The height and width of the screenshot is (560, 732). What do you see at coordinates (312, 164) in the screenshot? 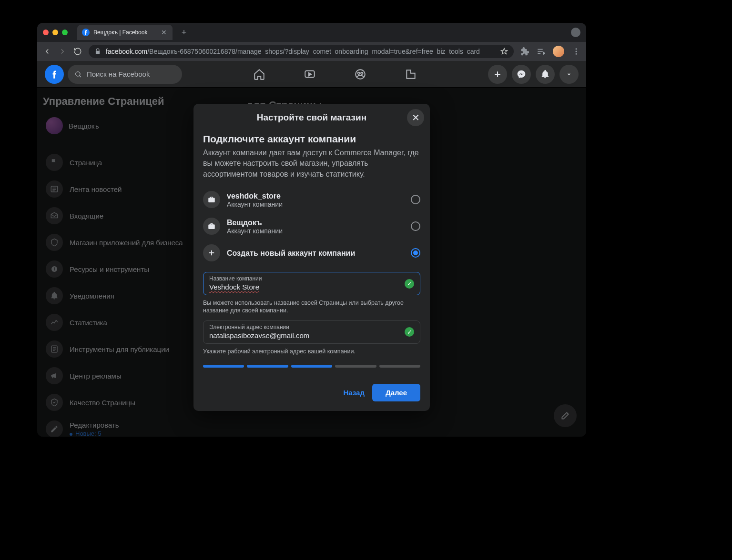
I see `modal-description: Аккаунт компании дает вам доступ к Comme…` at bounding box center [312, 164].